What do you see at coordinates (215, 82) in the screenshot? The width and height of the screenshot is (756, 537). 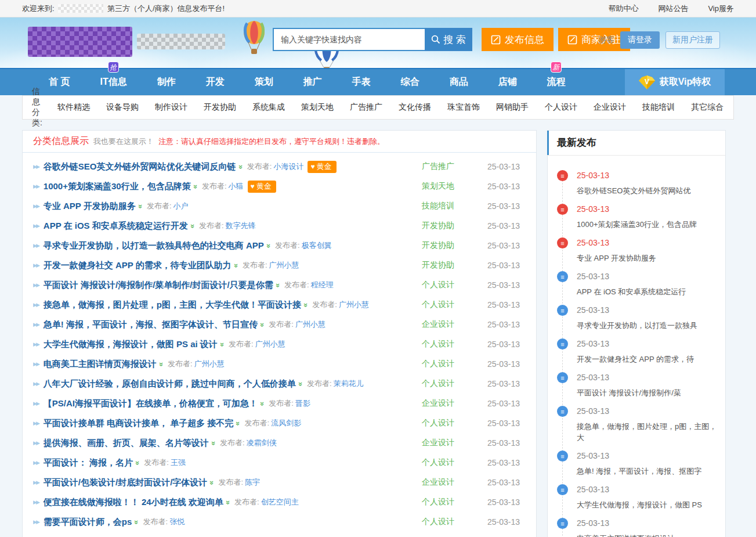 I see `nav-item: 开发` at bounding box center [215, 82].